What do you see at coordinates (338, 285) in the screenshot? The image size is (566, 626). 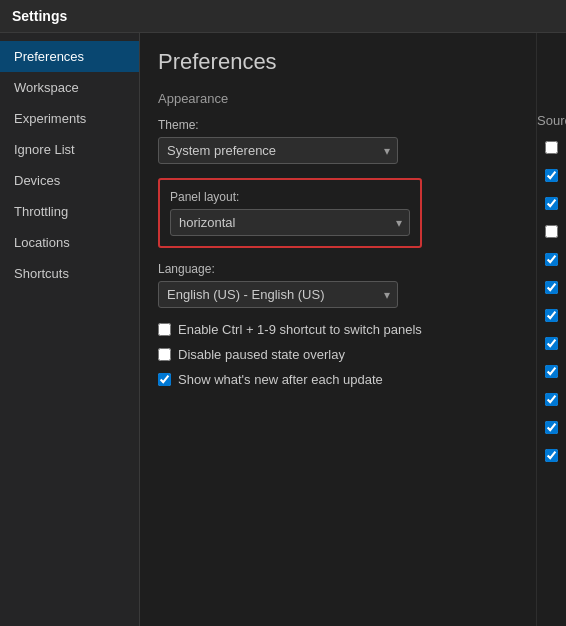 I see `language-field-group: Language: English (US) - English (US)Eng…` at bounding box center [338, 285].